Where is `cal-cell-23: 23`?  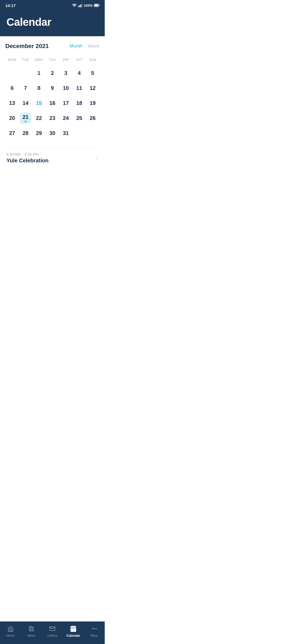
cal-cell-23: 23 is located at coordinates (52, 118).